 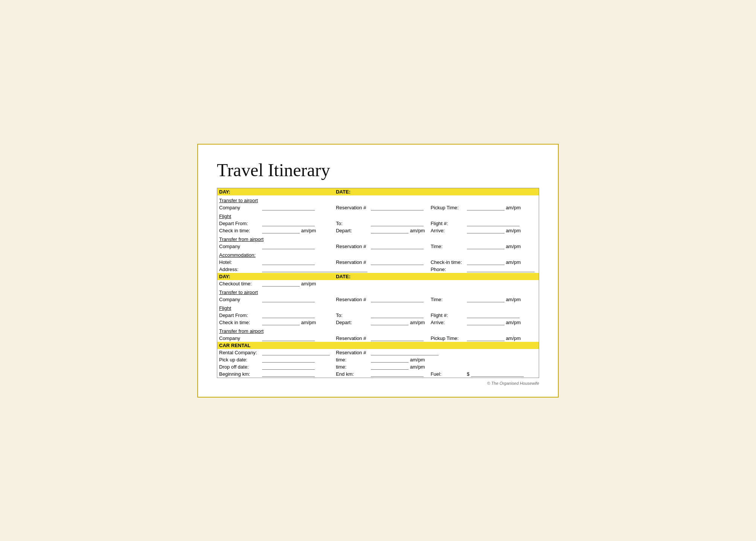 I want to click on transfer-from1-reservation-input, so click(x=399, y=246).